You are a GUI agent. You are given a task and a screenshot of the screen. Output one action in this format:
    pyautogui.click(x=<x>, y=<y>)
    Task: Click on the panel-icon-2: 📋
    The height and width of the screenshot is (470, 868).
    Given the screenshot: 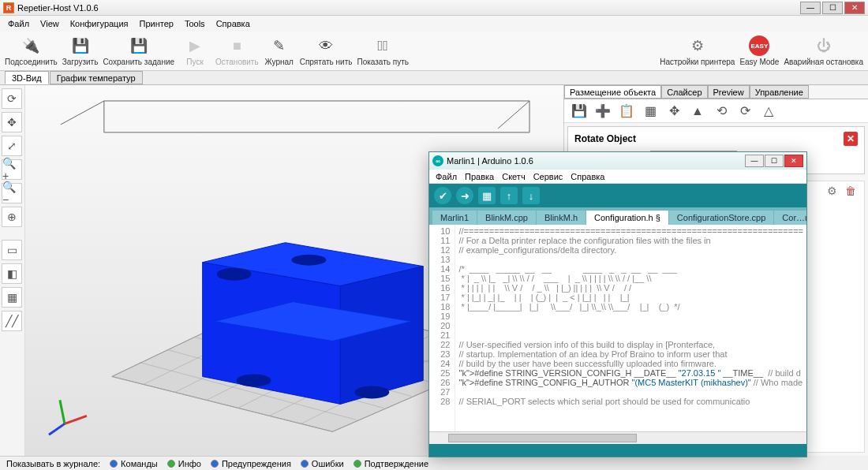 What is the action you would take?
    pyautogui.click(x=627, y=111)
    